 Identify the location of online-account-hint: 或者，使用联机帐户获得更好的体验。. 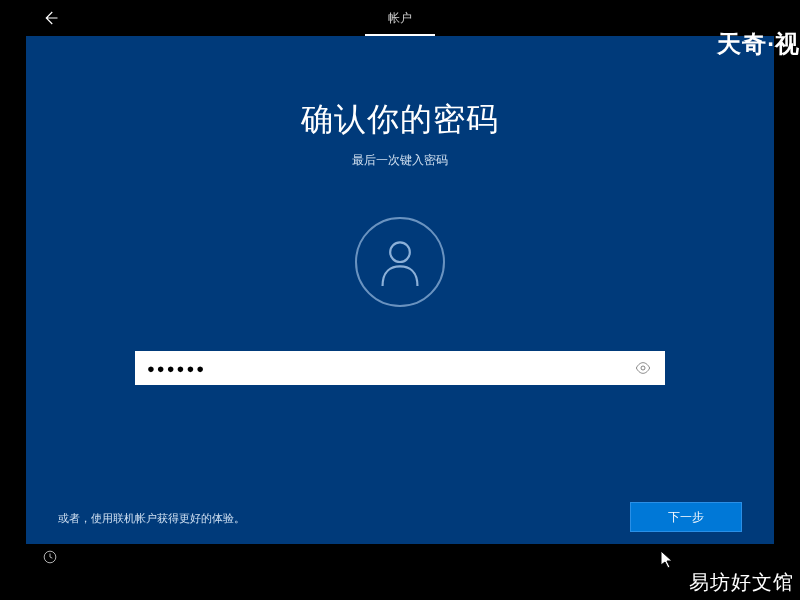
(152, 518).